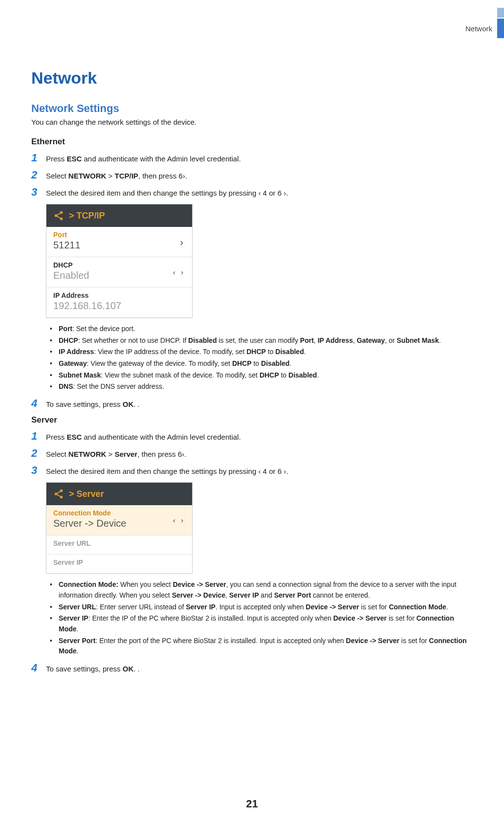  What do you see at coordinates (252, 122) in the screenshot?
I see `intro-text: You can change the network settings of t…` at bounding box center [252, 122].